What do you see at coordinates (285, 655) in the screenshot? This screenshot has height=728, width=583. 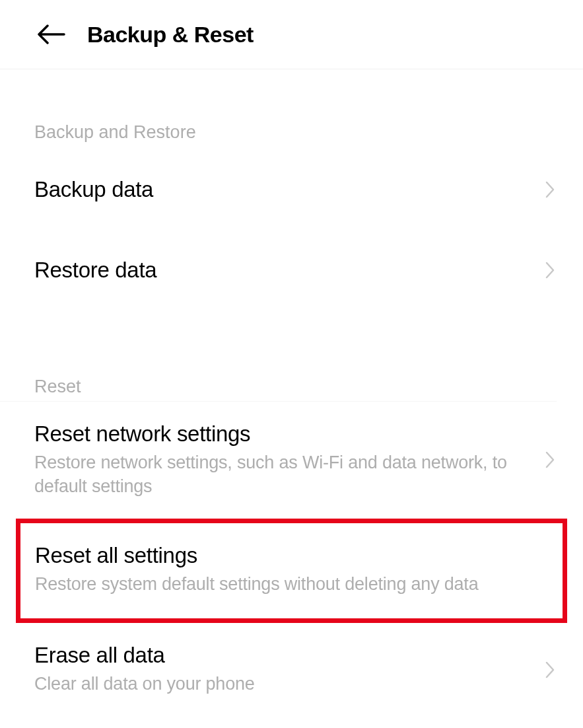 I see `list-item-title: Erase all data` at bounding box center [285, 655].